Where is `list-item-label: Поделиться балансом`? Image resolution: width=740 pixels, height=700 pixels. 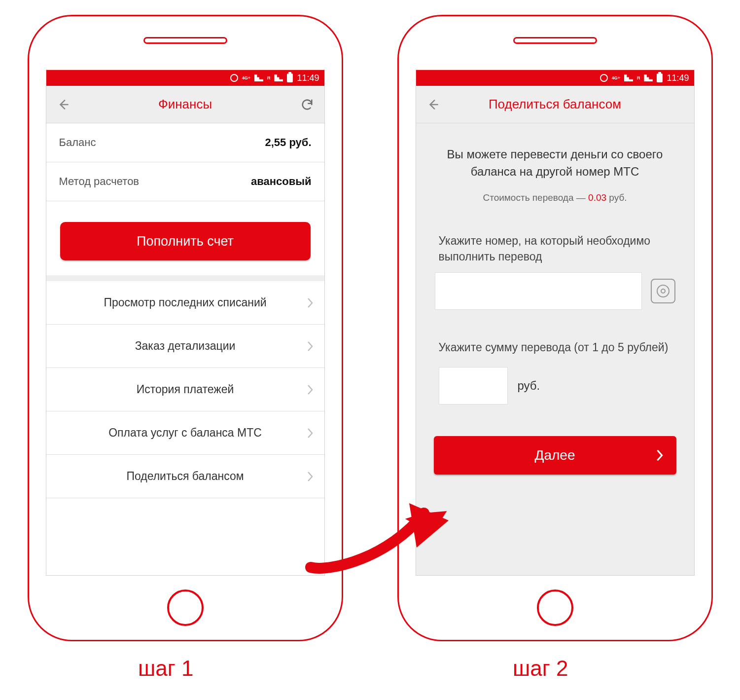
list-item-label: Поделиться балансом is located at coordinates (185, 477).